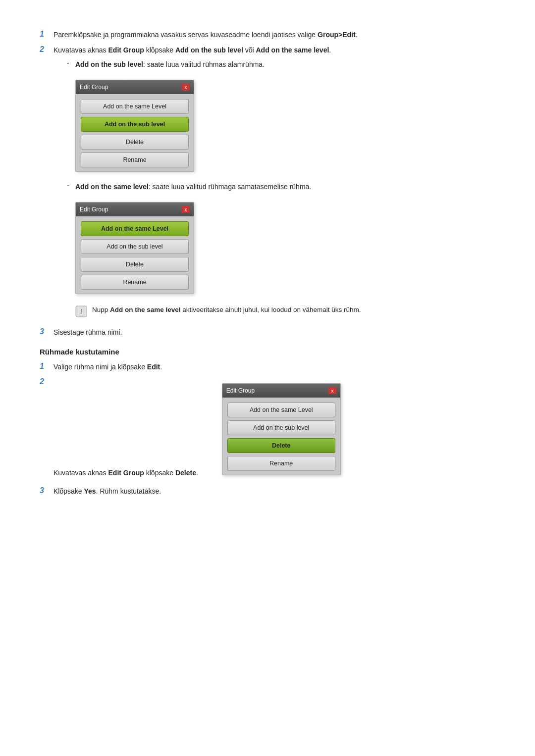 This screenshot has width=535, height=756. I want to click on dialog-sublevel-title: Edit Group, so click(94, 87).